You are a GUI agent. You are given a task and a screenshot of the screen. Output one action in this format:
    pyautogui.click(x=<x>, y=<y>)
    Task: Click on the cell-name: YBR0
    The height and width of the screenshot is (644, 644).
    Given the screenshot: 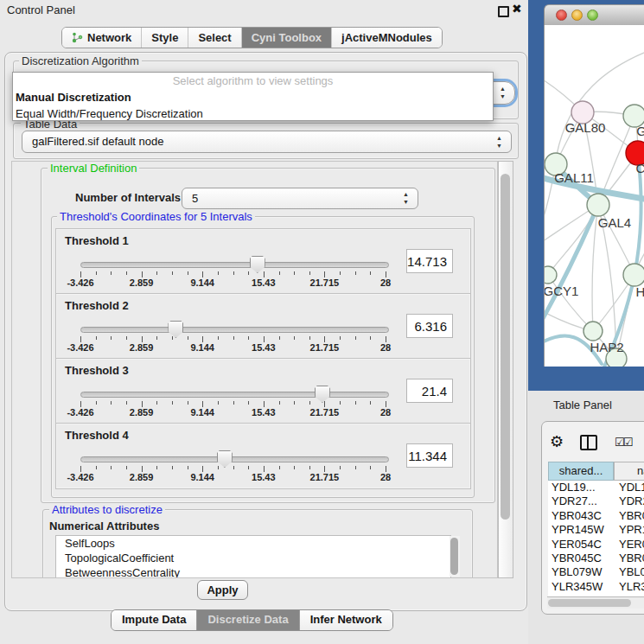 What is the action you would take?
    pyautogui.click(x=629, y=558)
    